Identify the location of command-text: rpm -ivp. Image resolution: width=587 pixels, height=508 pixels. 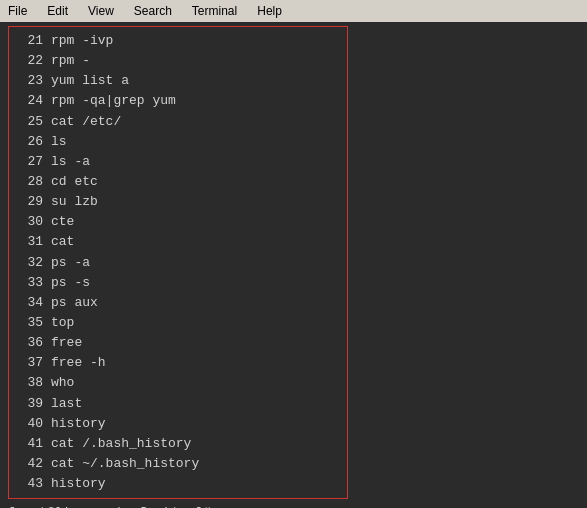
(82, 41).